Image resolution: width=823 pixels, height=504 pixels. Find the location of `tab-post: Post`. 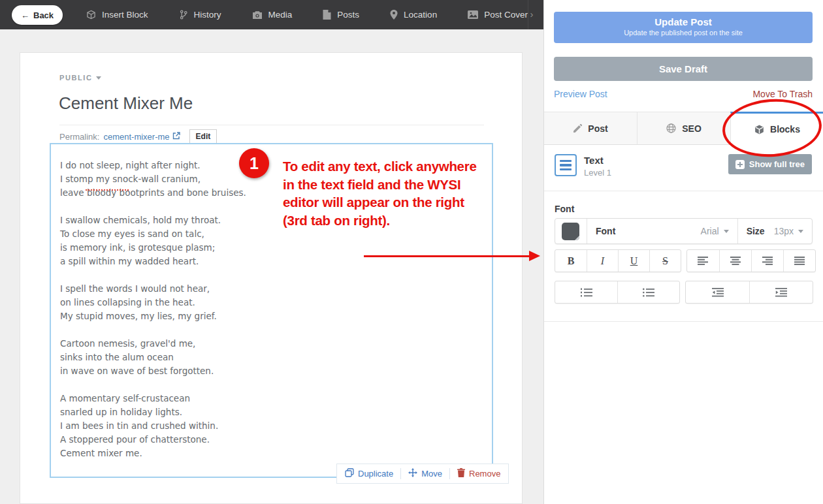

tab-post: Post is located at coordinates (590, 128).